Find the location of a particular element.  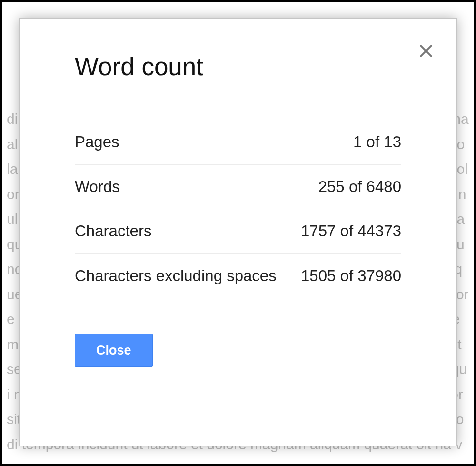

stat-label-characters: Characters is located at coordinates (113, 231).